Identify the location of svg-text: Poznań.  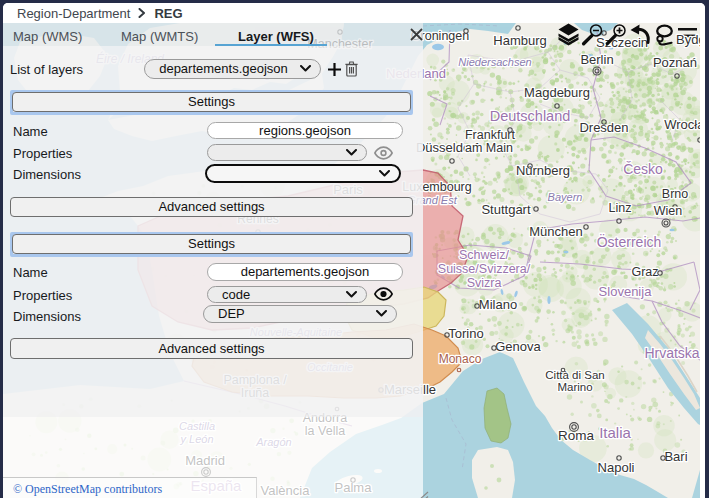
(675, 62).